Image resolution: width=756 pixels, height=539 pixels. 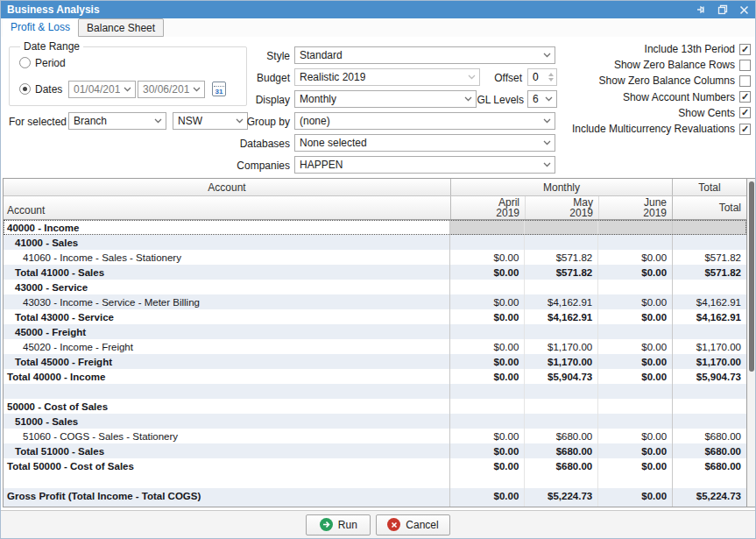 I want to click on table-row: 50000 - Cost of Sales, so click(x=375, y=407).